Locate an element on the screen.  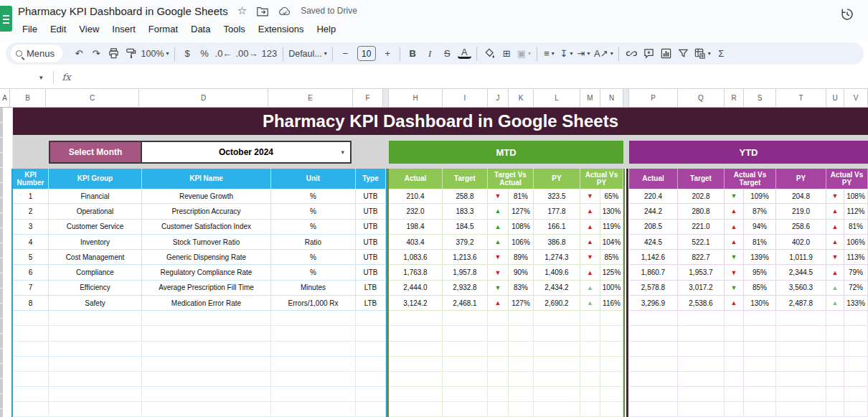
cell-percent: 112% is located at coordinates (857, 211).